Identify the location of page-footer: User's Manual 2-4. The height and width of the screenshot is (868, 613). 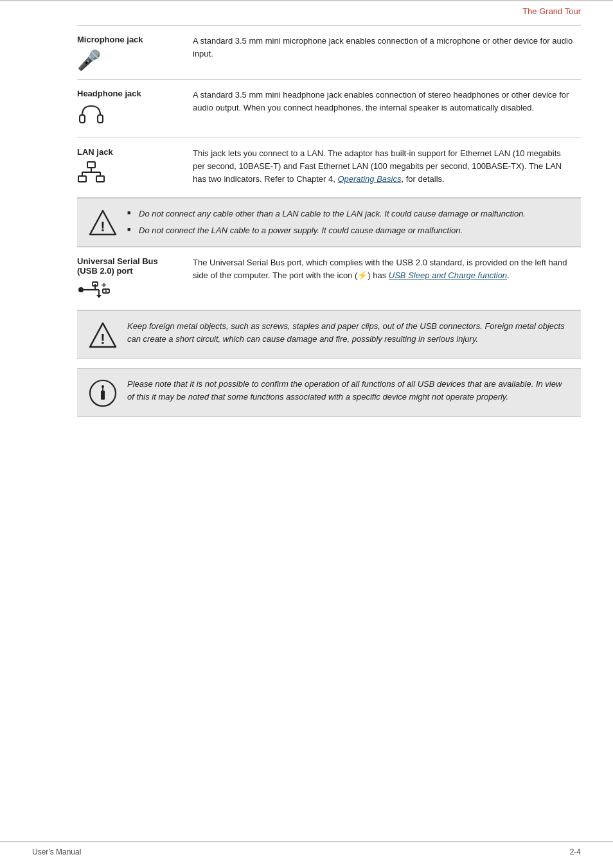
(306, 849).